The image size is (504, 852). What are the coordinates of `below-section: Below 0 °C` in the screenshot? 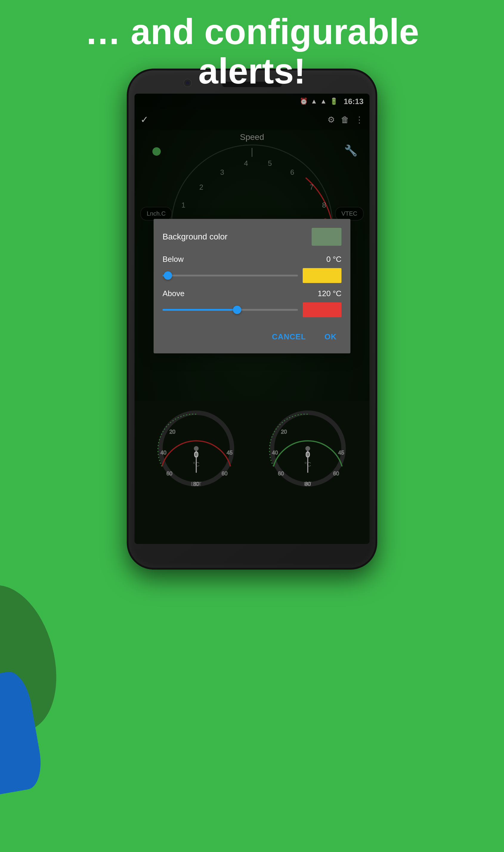 It's located at (252, 269).